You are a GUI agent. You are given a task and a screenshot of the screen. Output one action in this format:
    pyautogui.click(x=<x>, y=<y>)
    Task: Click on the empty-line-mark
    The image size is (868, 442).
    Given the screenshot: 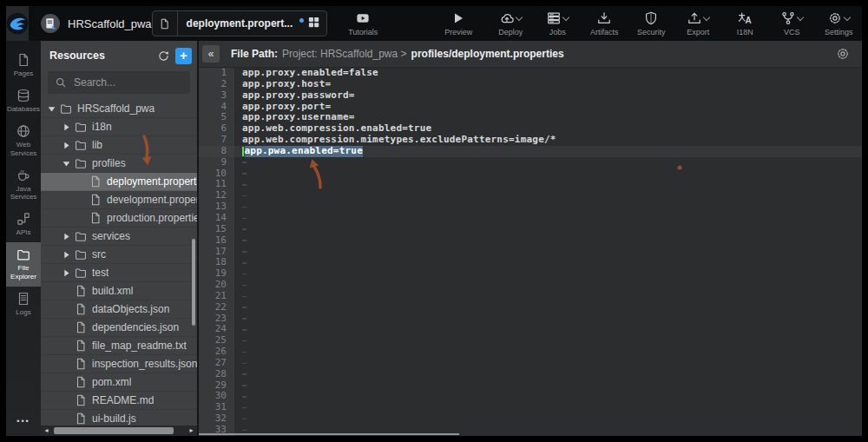 What is the action you would take?
    pyautogui.click(x=245, y=307)
    